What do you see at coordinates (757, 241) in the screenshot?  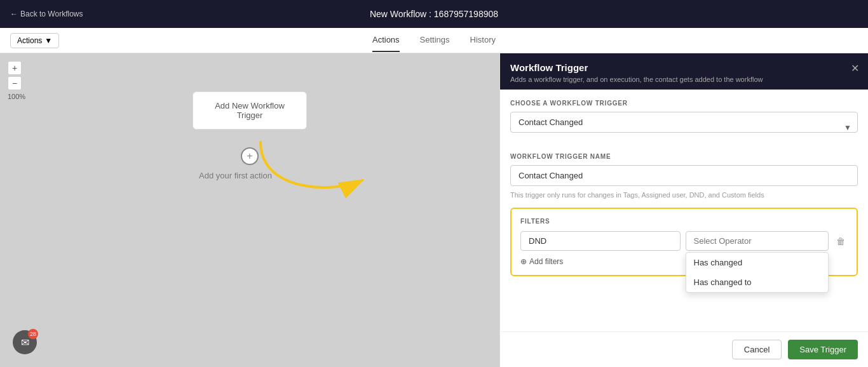 I see `filter-operator-input` at bounding box center [757, 241].